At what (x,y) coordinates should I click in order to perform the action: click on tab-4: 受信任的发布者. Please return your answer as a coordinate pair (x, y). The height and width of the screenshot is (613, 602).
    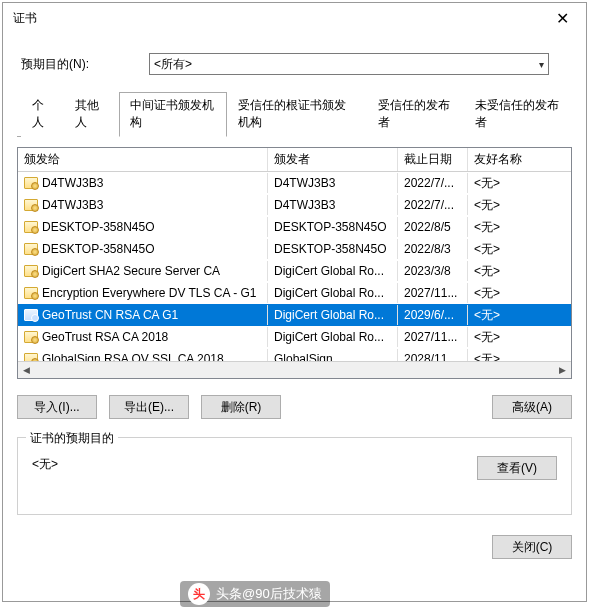
    Looking at the image, I should click on (416, 114).